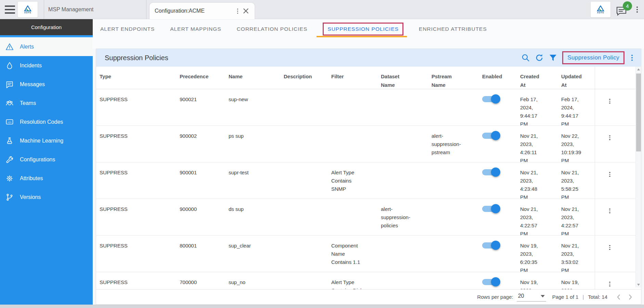 The image size is (644, 308). What do you see at coordinates (623, 10) in the screenshot?
I see `notifications-button: 4` at bounding box center [623, 10].